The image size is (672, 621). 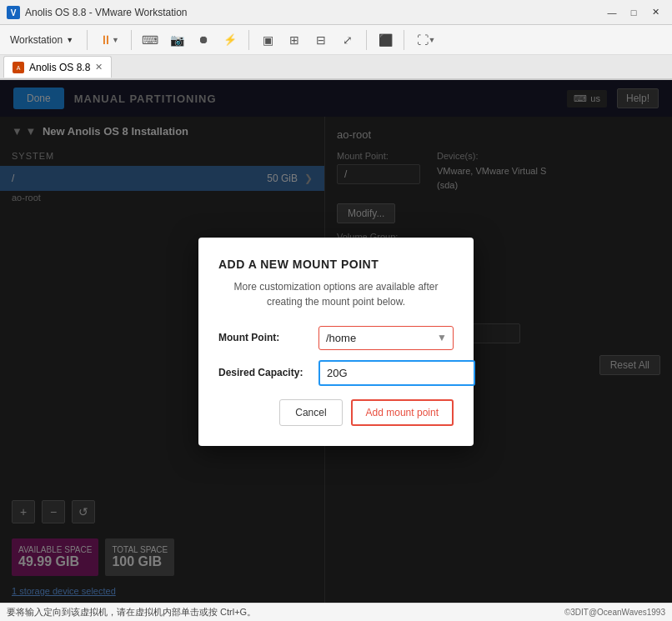 I want to click on send-ctrlaltdel-button: ⌨, so click(x=150, y=40).